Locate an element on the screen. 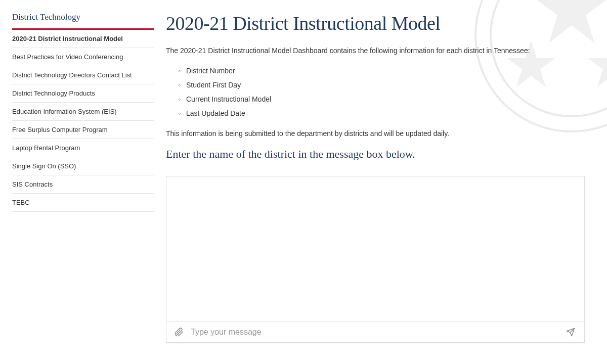 The height and width of the screenshot is (364, 607). paperclip-icon is located at coordinates (179, 332).